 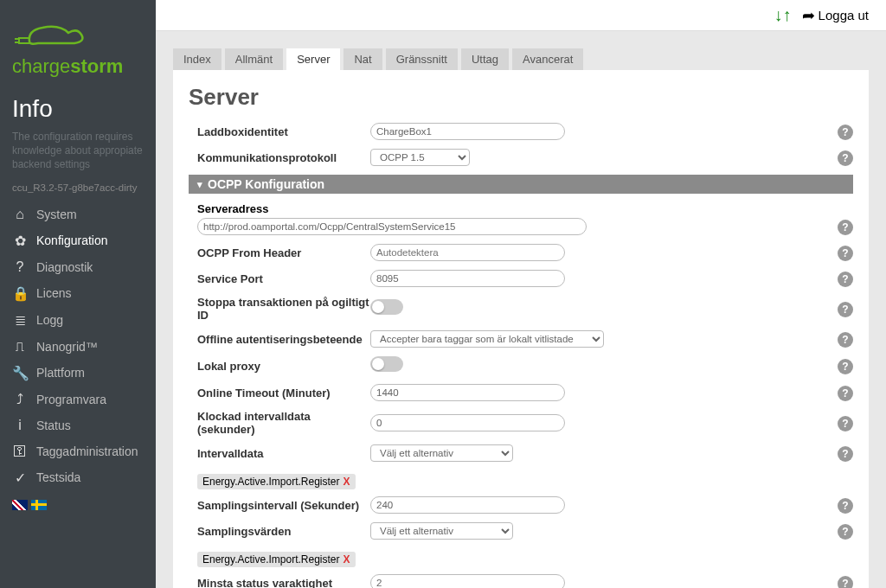 I want to click on from-header-input, so click(x=467, y=252).